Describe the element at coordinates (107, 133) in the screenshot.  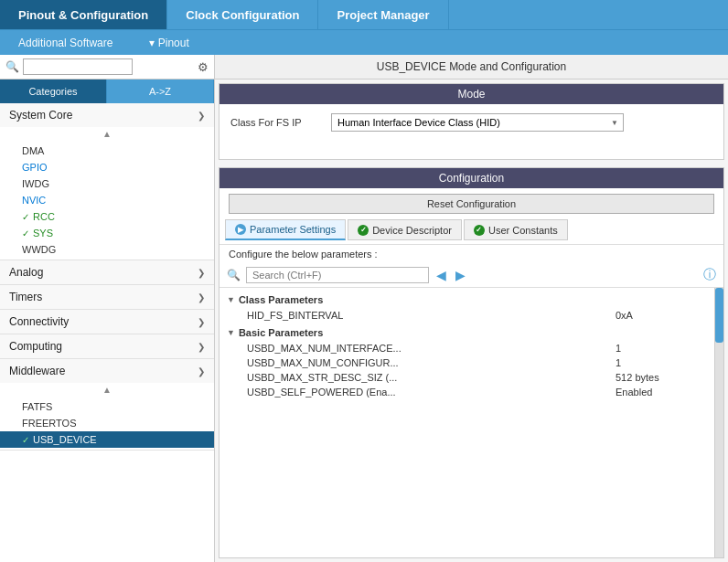
I see `scroll-up-arrow: ▲` at that location.